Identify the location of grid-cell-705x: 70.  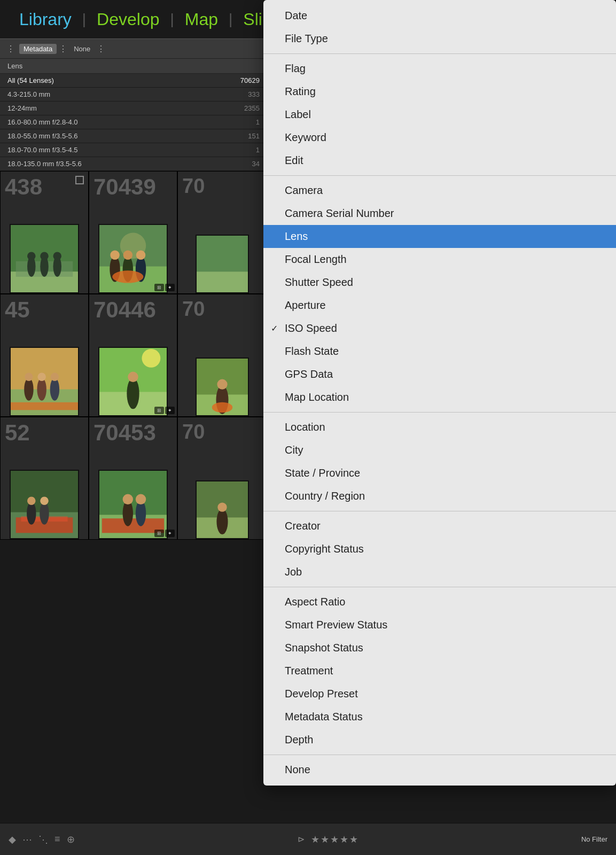
(222, 478).